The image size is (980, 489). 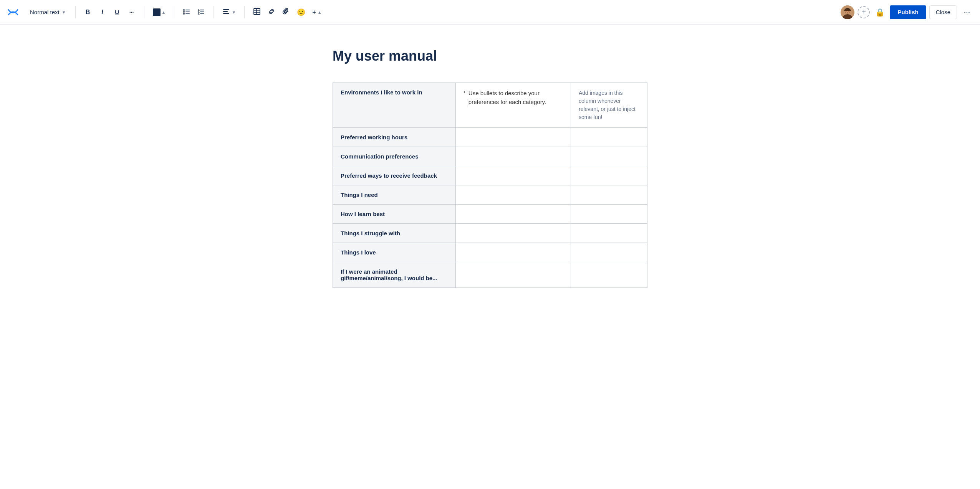 I want to click on more-formatting-button: ···, so click(x=132, y=12).